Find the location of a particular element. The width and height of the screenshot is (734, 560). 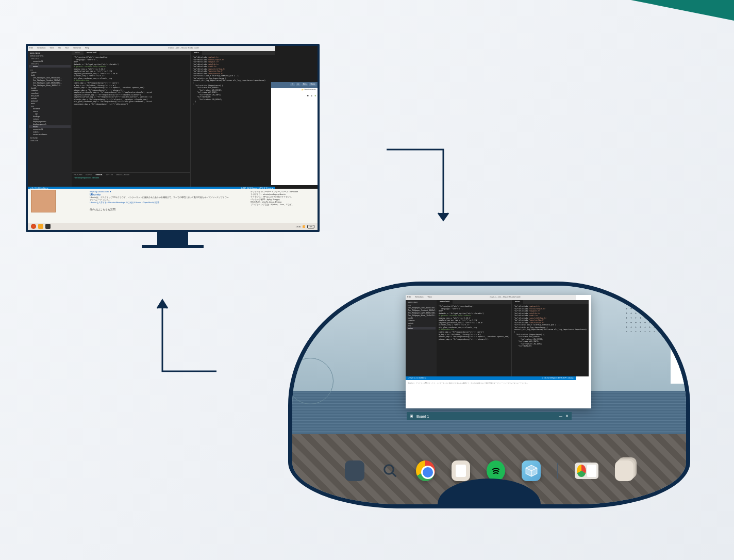

vr-dock is located at coordinates (489, 471).